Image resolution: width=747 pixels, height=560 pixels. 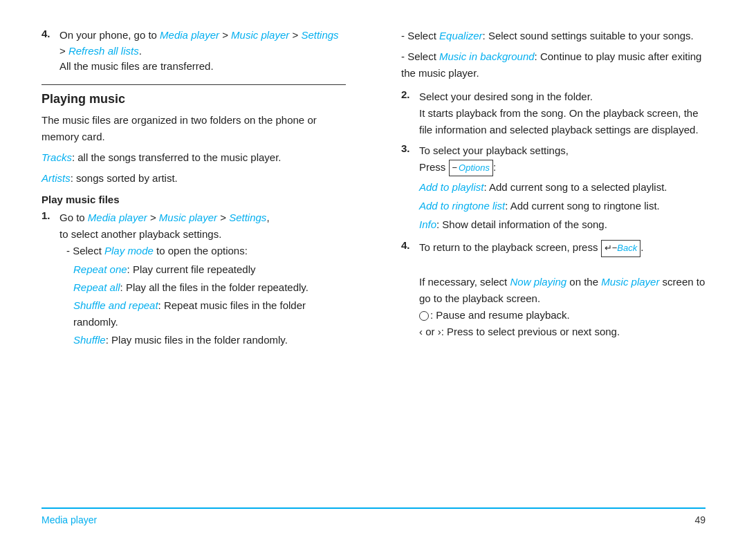 What do you see at coordinates (260, 35) in the screenshot?
I see `intro-link-music-player: Music player` at bounding box center [260, 35].